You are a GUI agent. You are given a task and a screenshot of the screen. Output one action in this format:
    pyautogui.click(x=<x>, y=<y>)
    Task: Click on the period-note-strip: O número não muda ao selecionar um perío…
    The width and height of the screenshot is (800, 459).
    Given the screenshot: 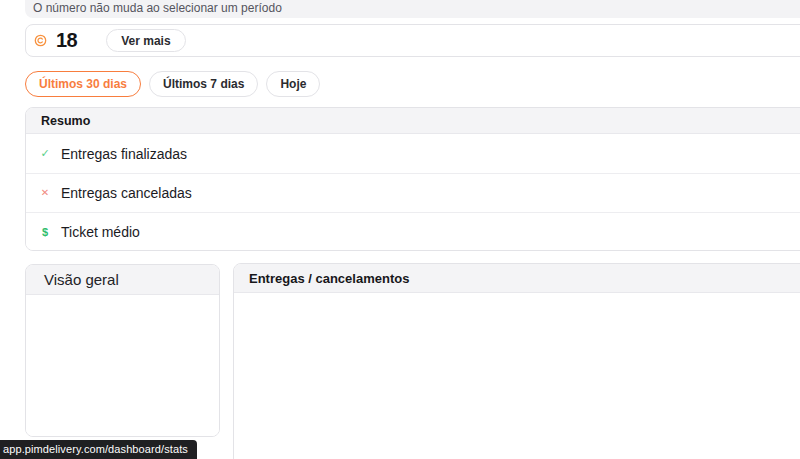 What is the action you would take?
    pyautogui.click(x=412, y=9)
    